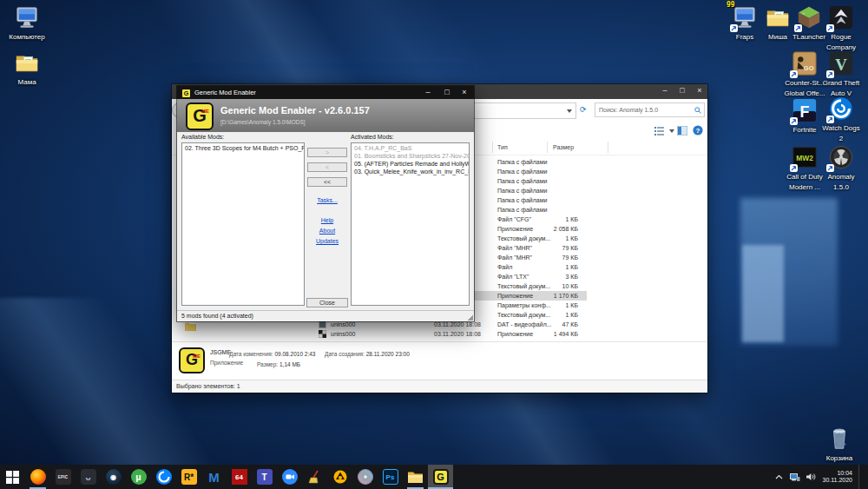 The image size is (868, 489). I want to click on taskbar-rockstar: R*, so click(189, 477).